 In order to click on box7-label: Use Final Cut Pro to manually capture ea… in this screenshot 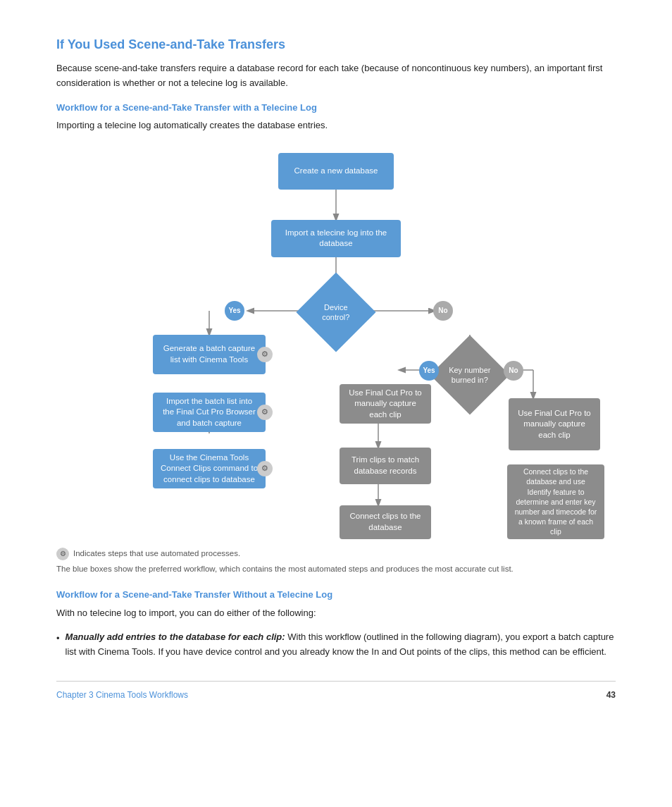, I will do `click(554, 424)`.